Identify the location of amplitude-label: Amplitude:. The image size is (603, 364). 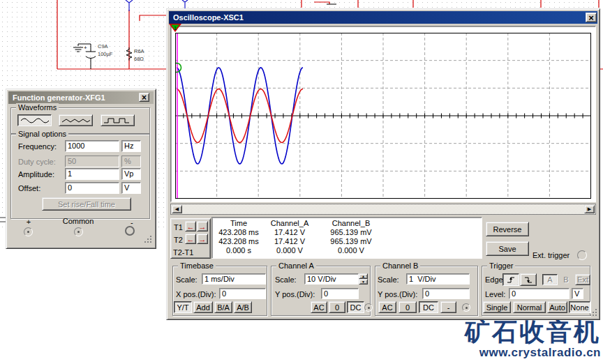
(36, 174).